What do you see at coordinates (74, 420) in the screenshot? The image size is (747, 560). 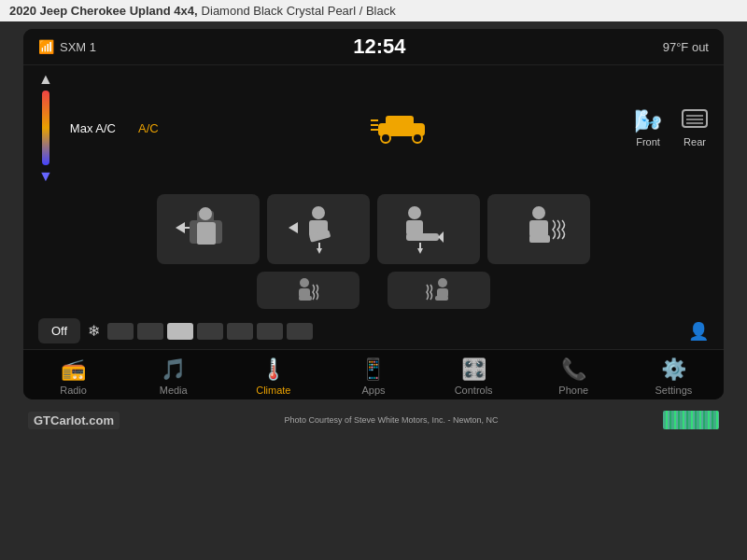 I see `gtcarlot-logo: GTCarlot.com` at bounding box center [74, 420].